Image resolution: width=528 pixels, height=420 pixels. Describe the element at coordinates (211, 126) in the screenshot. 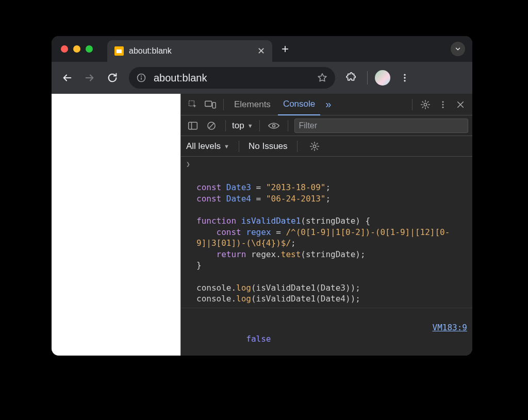

I see `clear-icon` at that location.